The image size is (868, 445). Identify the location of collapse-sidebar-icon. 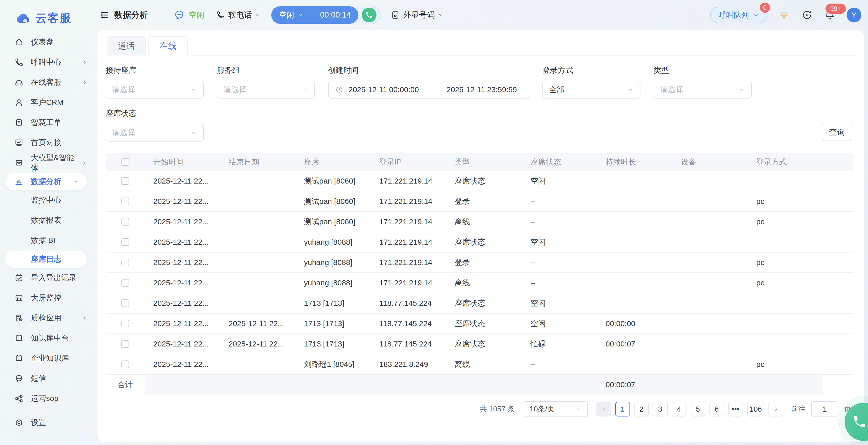
(104, 15).